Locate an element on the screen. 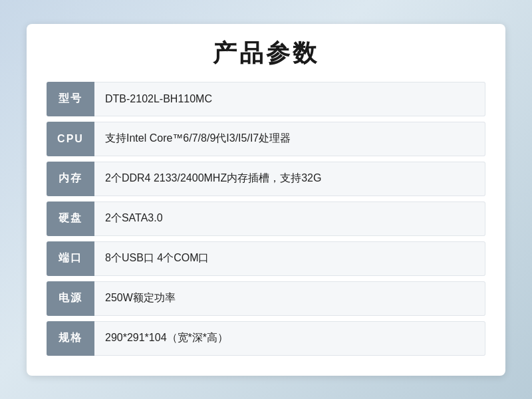 The width and height of the screenshot is (532, 399). spec-row: 硬盘2个SATA3.0 is located at coordinates (266, 219).